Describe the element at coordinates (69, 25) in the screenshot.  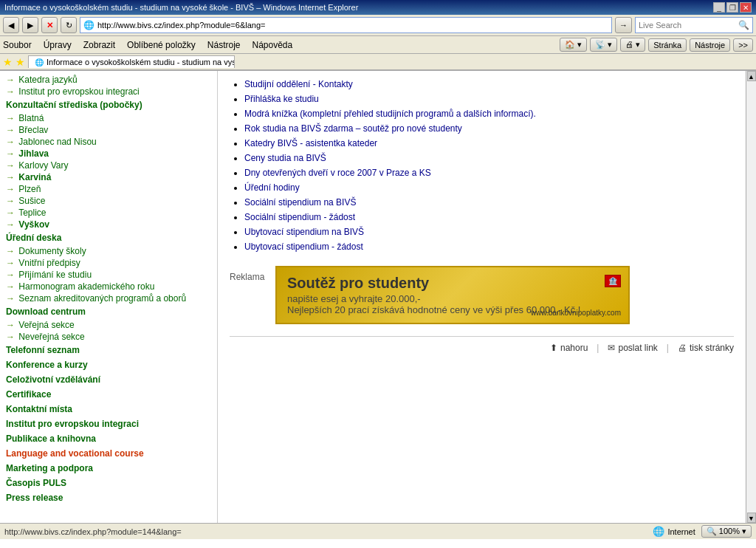
I see `refresh-button: ↻` at that location.